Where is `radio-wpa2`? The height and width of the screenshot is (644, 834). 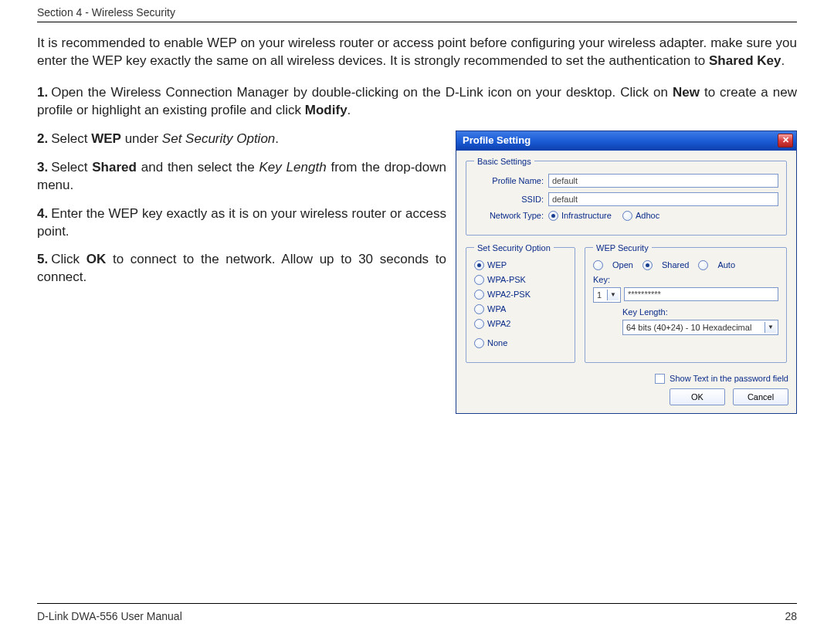 radio-wpa2 is located at coordinates (479, 324).